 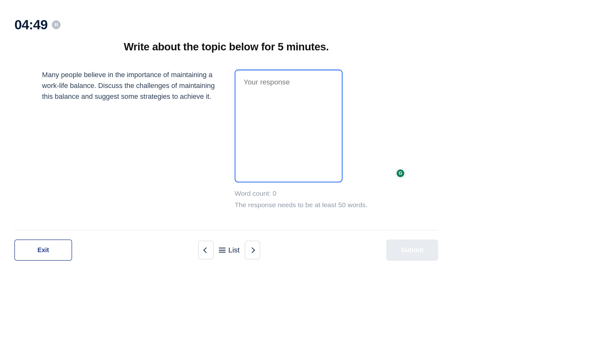 What do you see at coordinates (400, 173) in the screenshot?
I see `grammarly-glyph: G` at bounding box center [400, 173].